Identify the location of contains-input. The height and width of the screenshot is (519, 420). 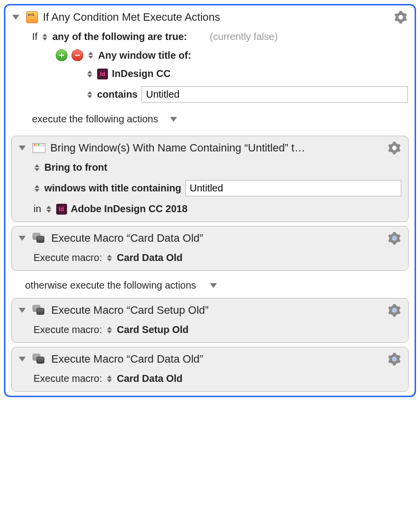
(275, 95).